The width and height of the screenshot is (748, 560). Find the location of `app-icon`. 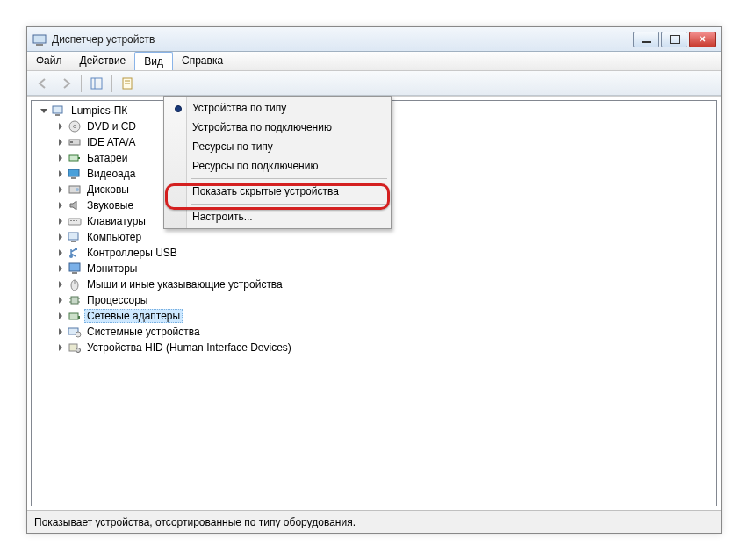

app-icon is located at coordinates (40, 39).